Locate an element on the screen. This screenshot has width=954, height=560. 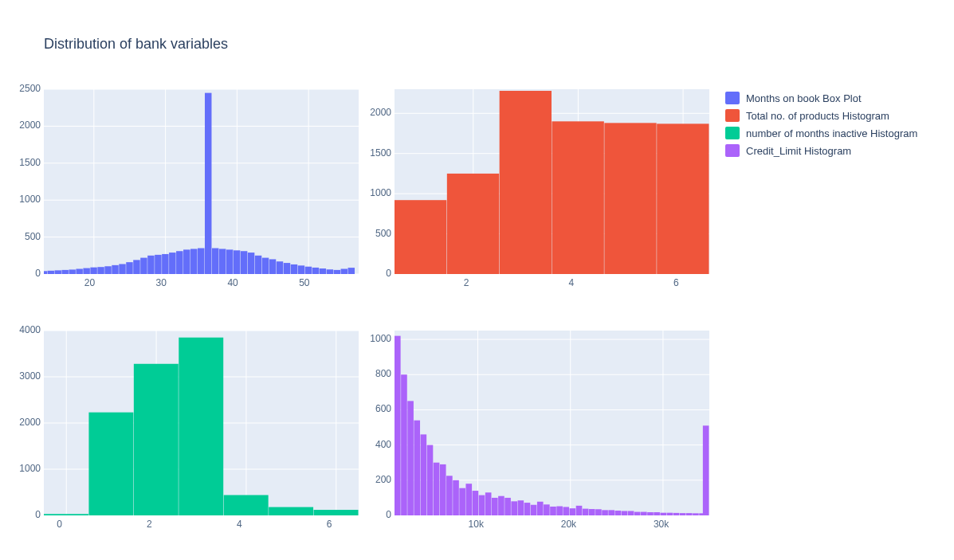
y-tick-label: 3000 is located at coordinates (22, 376).